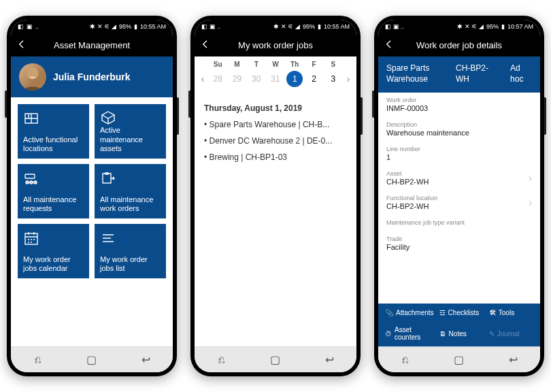 The width and height of the screenshot is (551, 392). Describe the element at coordinates (276, 125) in the screenshot. I see `agenda-item: Spare Parts Warehouse | CH-B...` at that location.